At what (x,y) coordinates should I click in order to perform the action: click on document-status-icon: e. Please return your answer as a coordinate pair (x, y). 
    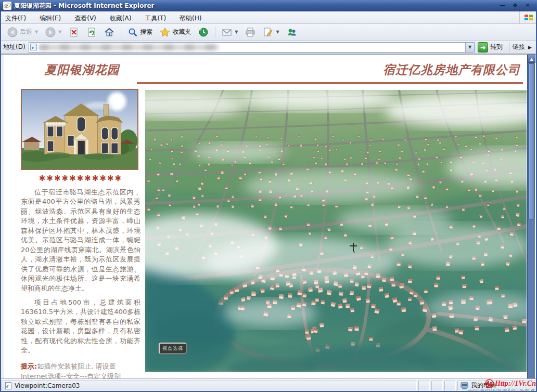
    Looking at the image, I should click on (8, 386).